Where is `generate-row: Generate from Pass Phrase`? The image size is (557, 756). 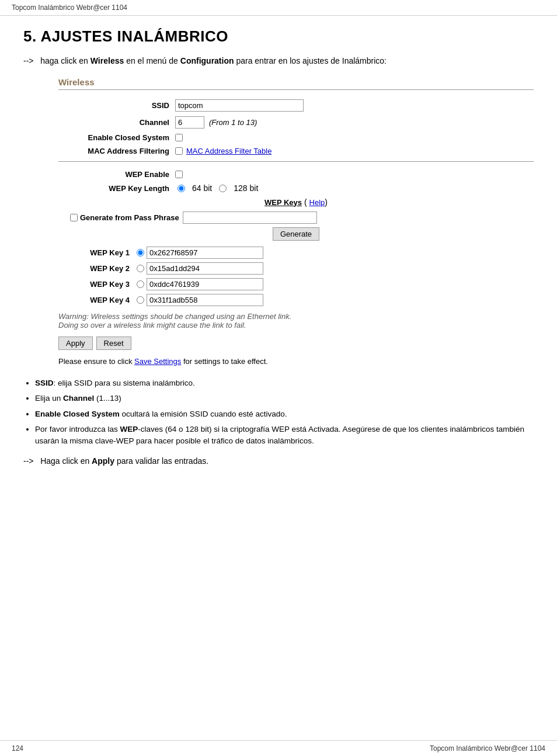 generate-row: Generate from Pass Phrase is located at coordinates (302, 217).